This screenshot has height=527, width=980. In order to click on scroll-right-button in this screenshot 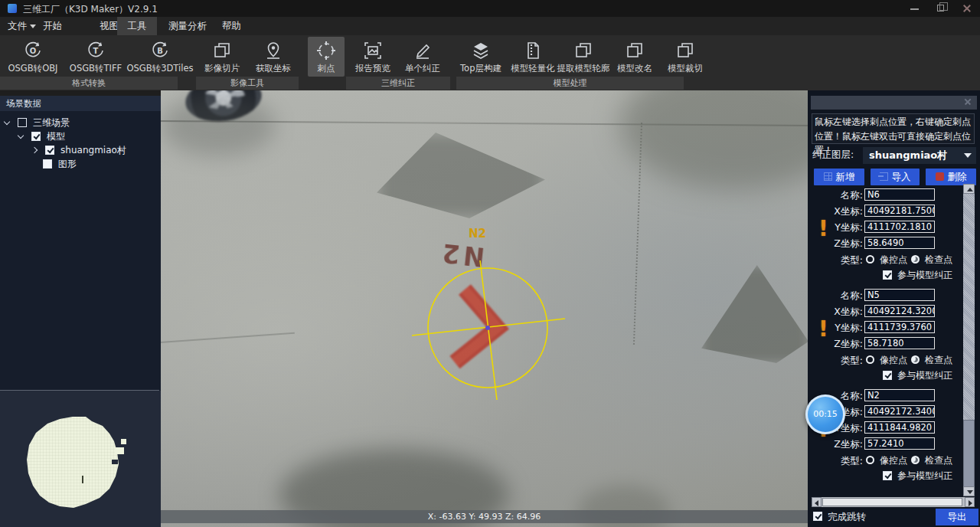, I will do `click(969, 502)`.